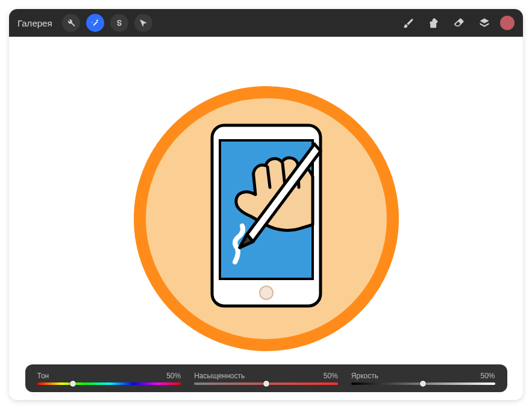  I want to click on saturation-label: Насыщенность, so click(219, 376).